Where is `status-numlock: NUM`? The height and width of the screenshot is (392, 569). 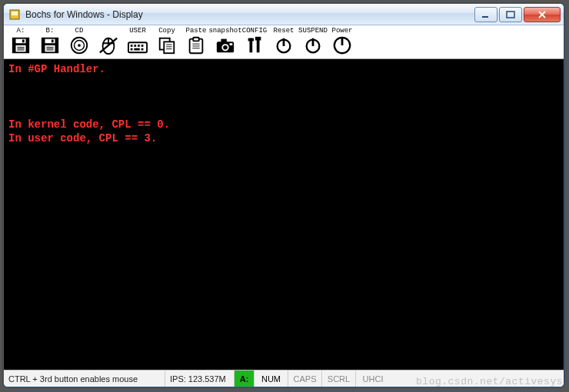
status-numlock: NUM is located at coordinates (271, 378).